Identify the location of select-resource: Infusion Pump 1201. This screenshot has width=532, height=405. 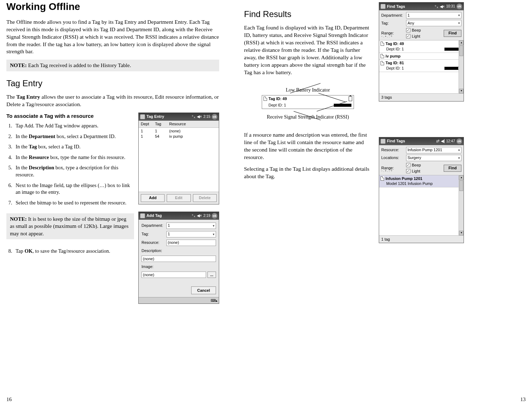
(434, 150).